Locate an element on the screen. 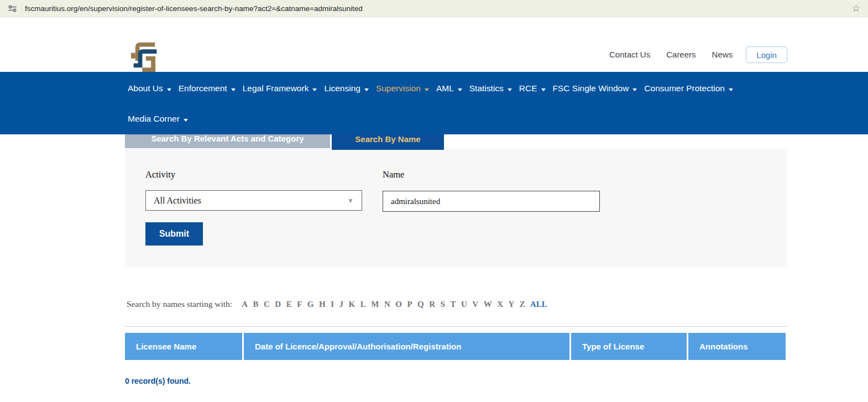  address-bar: fscmauritius.org/en/supervision/register… is located at coordinates (434, 9).